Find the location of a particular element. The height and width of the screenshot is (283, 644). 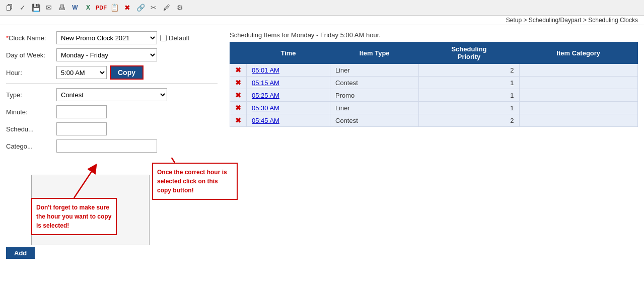

col-header-action is located at coordinates (239, 53).